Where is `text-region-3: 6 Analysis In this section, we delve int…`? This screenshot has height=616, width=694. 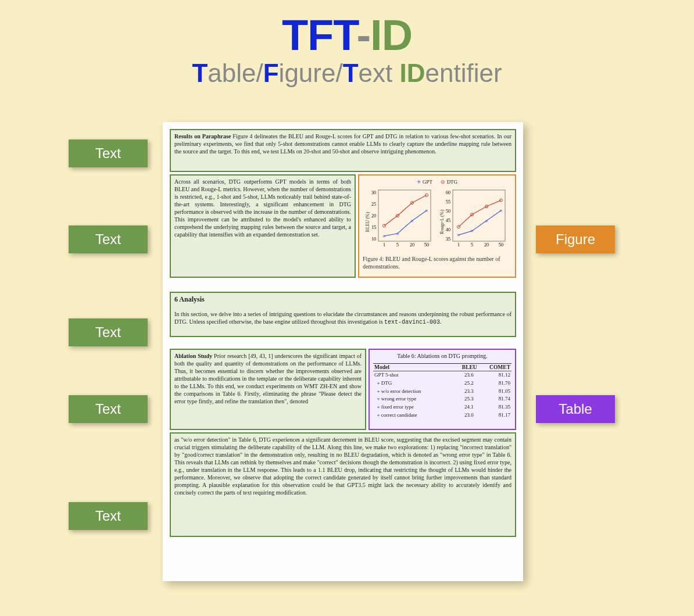 text-region-3: 6 Analysis In this section, we delve int… is located at coordinates (343, 314).